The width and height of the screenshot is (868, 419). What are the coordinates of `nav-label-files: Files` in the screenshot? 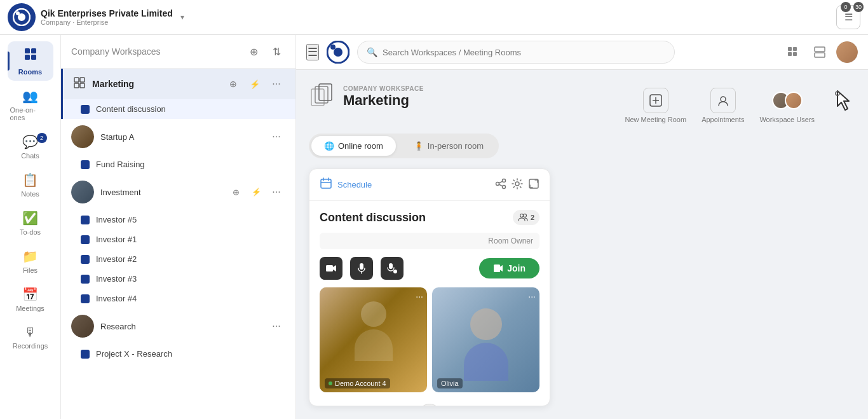 It's located at (31, 270).